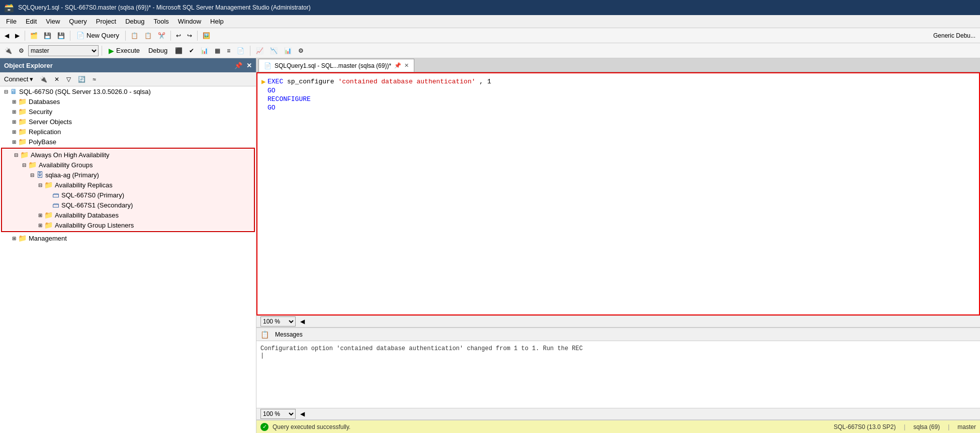  I want to click on copy-btn: 📋, so click(135, 36).